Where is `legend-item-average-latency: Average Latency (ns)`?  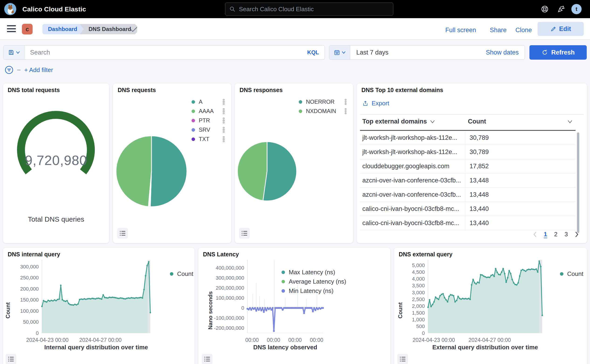
legend-item-average-latency: Average Latency (ns) is located at coordinates (314, 282).